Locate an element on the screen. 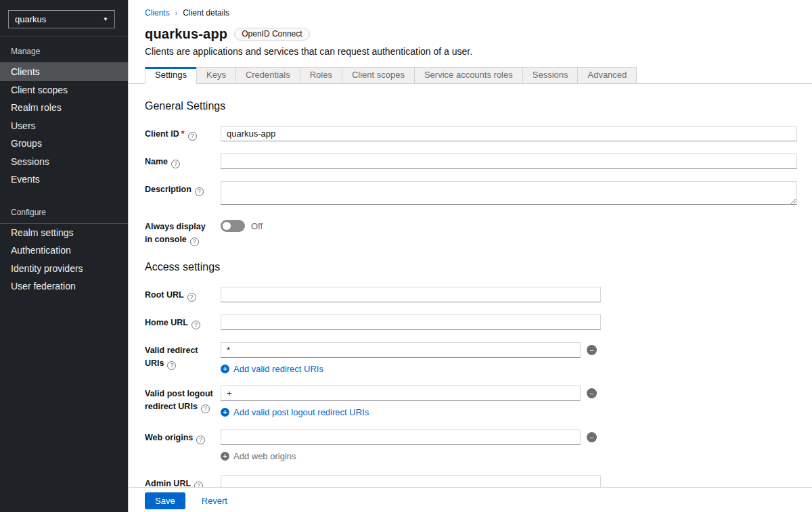 The height and width of the screenshot is (512, 812). client-id-input is located at coordinates (509, 134).